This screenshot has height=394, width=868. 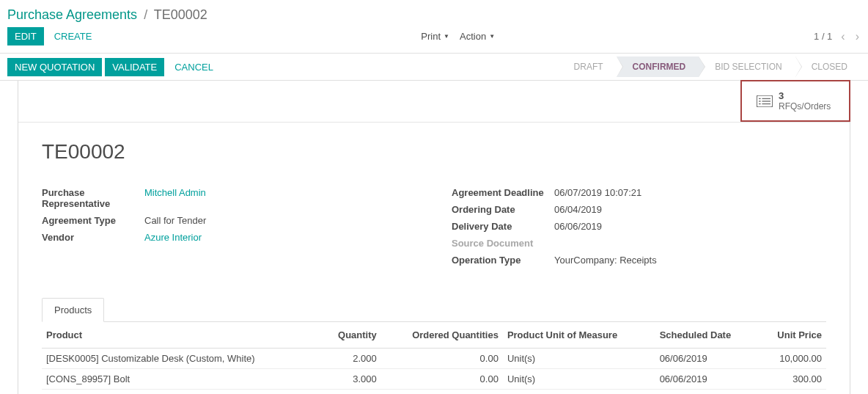 I want to click on pager-text: 1 / 1, so click(x=823, y=37).